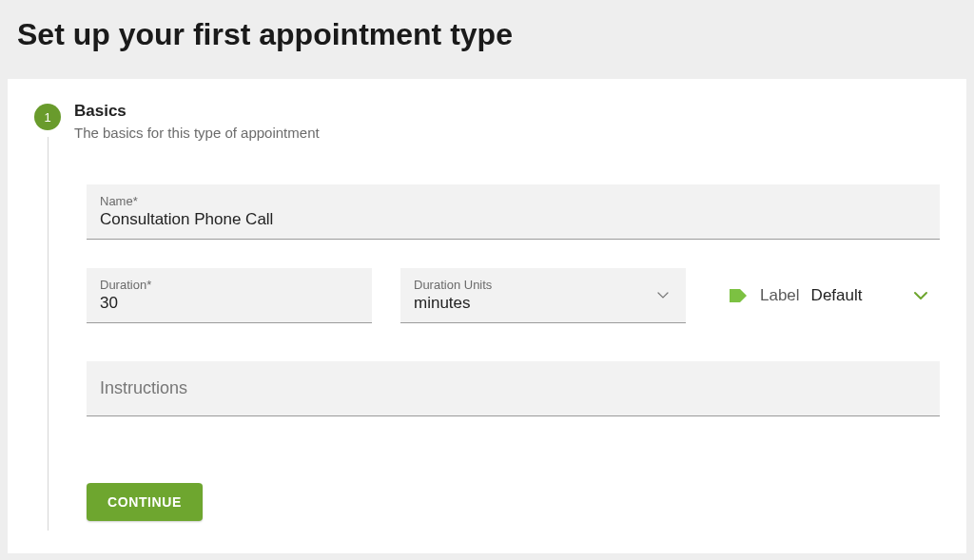 The width and height of the screenshot is (974, 560). I want to click on name-input, so click(514, 220).